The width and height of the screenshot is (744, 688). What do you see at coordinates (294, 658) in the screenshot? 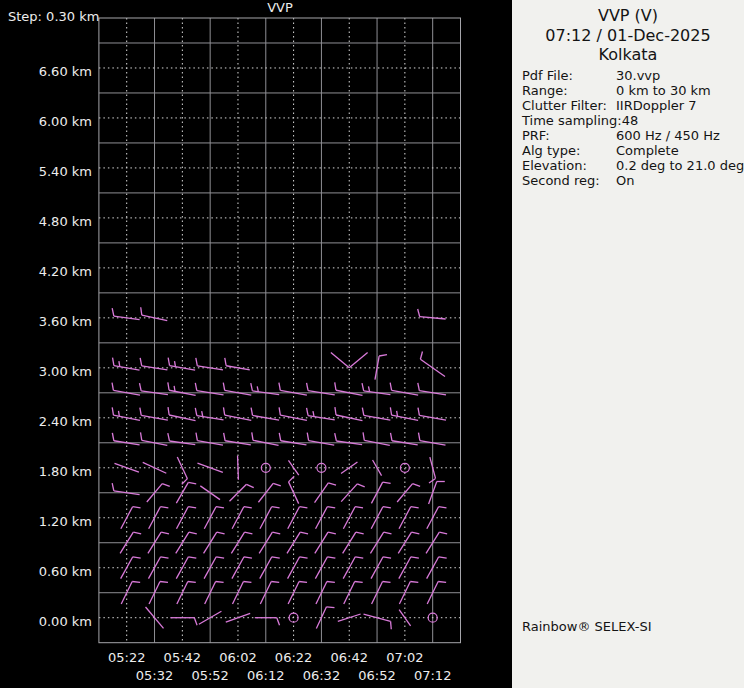
I see `x-axis-label: 06:22` at bounding box center [294, 658].